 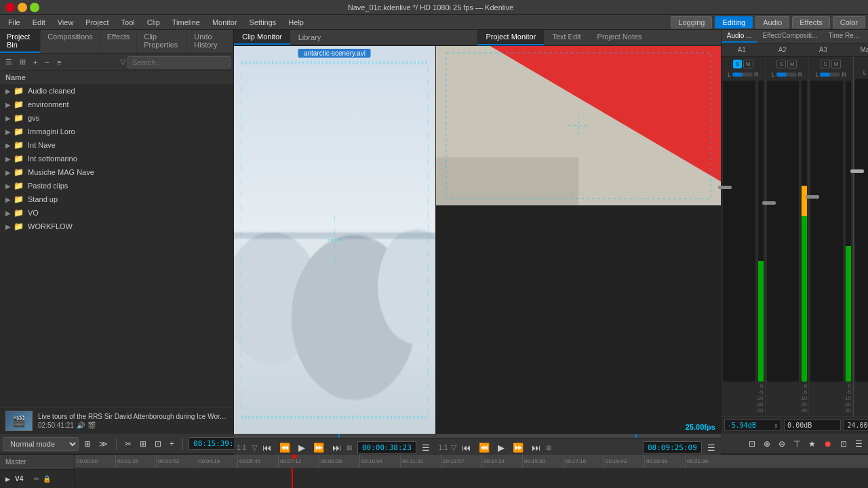 I want to click on menu-view: View, so click(x=66, y=22).